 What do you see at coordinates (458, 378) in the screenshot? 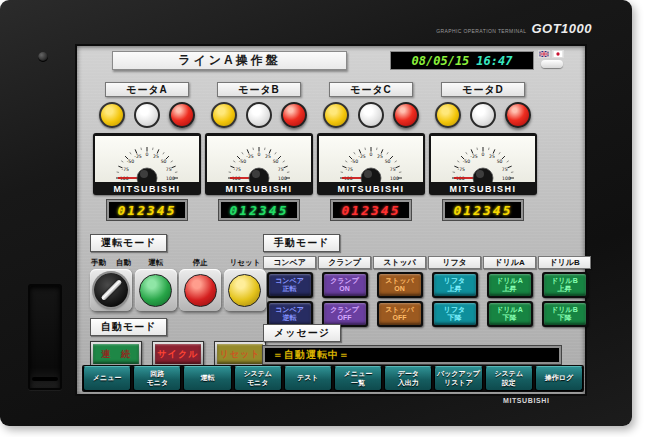
I see `menu-button: バックアップ リストア` at bounding box center [458, 378].